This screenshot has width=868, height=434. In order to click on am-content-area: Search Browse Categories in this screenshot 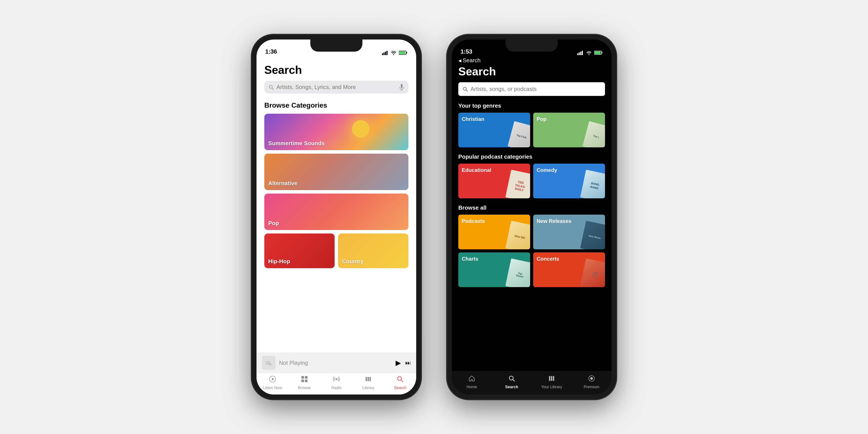, I will do `click(336, 205)`.